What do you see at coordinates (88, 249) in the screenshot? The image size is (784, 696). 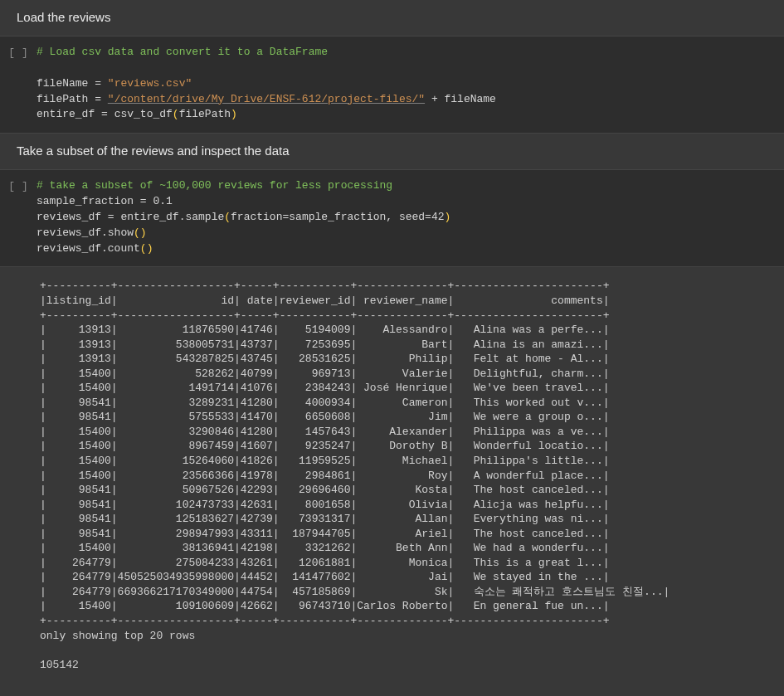 I see `code-token: reviews_df.count` at bounding box center [88, 249].